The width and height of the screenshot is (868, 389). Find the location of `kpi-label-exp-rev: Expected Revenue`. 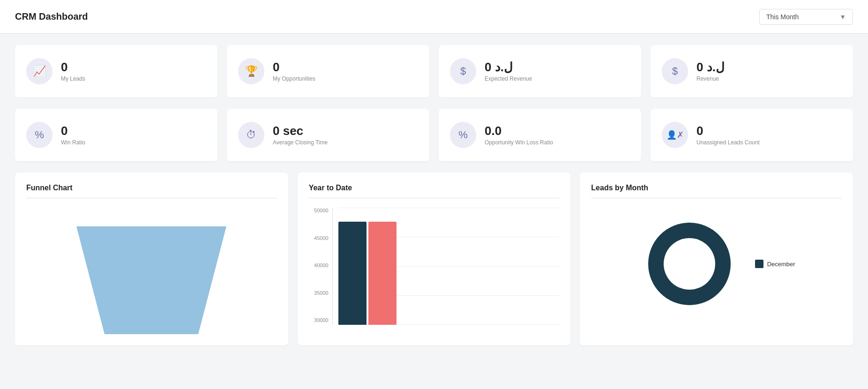

kpi-label-exp-rev: Expected Revenue is located at coordinates (508, 79).